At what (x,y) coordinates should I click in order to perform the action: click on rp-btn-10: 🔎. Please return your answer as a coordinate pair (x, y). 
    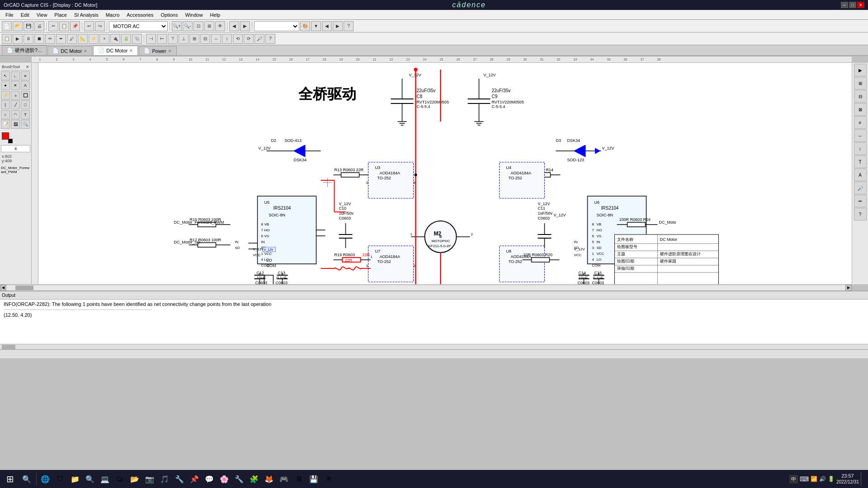
    Looking at the image, I should click on (860, 188).